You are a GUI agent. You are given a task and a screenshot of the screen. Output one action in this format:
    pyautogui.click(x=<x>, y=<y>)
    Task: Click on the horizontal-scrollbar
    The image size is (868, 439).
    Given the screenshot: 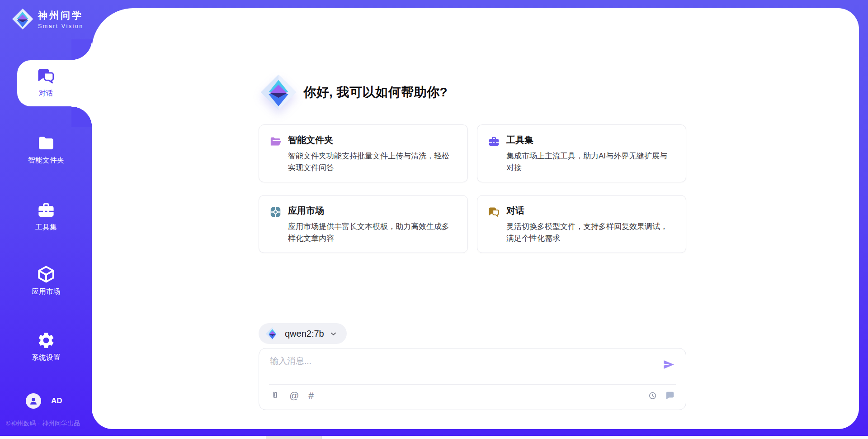 What is the action you would take?
    pyautogui.click(x=434, y=437)
    